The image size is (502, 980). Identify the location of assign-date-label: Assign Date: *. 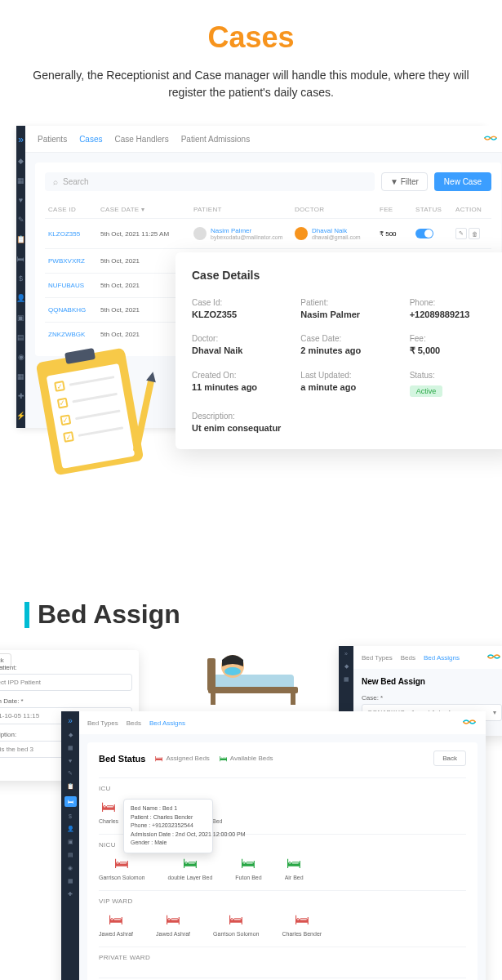
(66, 701).